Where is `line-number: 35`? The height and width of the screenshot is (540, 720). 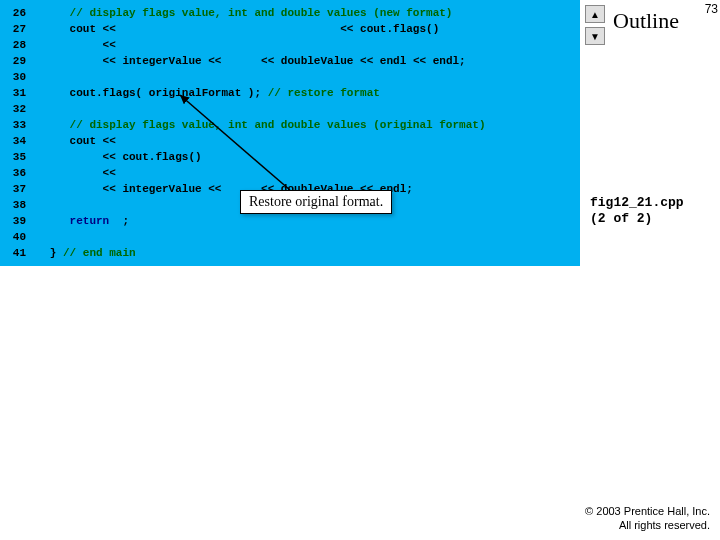 line-number: 35 is located at coordinates (15, 157).